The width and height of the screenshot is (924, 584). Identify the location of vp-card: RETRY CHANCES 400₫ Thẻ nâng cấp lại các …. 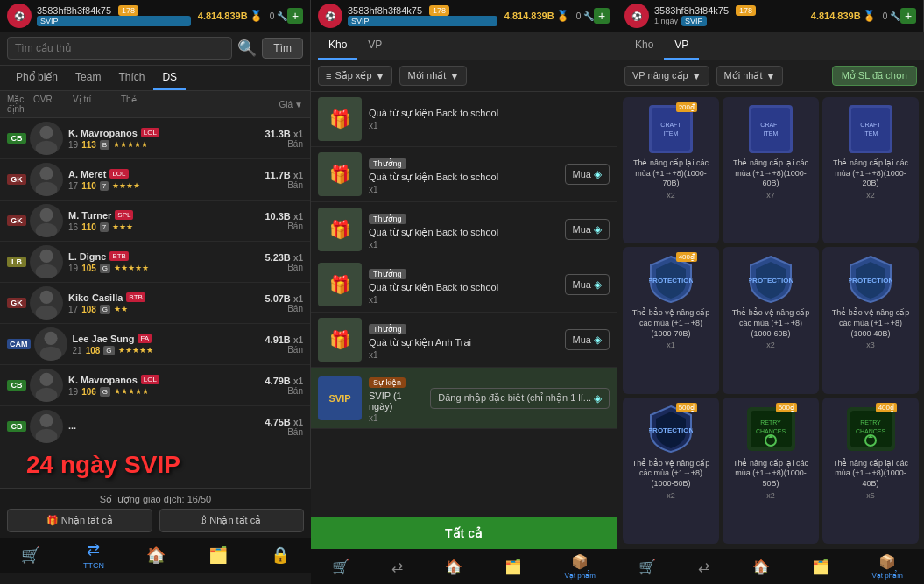
(871, 471).